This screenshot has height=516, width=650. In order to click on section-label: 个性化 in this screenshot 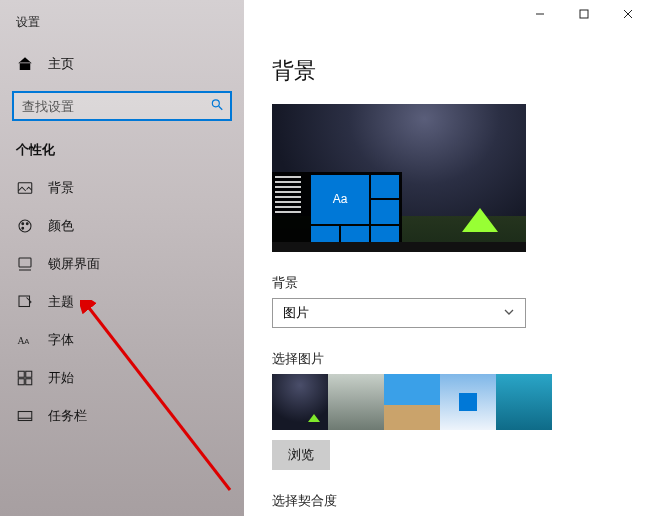, I will do `click(122, 152)`.